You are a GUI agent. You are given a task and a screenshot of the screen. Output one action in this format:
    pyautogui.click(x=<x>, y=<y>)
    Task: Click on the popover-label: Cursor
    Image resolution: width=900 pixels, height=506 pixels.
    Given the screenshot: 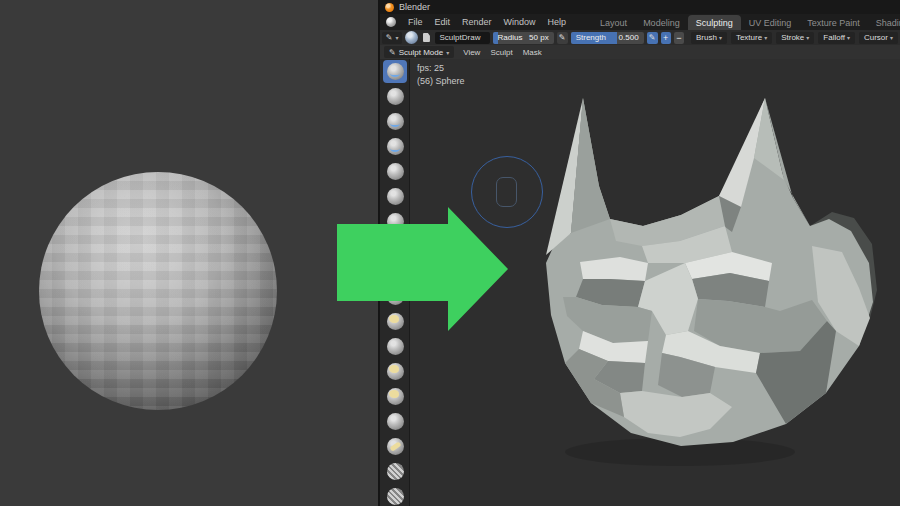 What is the action you would take?
    pyautogui.click(x=876, y=38)
    